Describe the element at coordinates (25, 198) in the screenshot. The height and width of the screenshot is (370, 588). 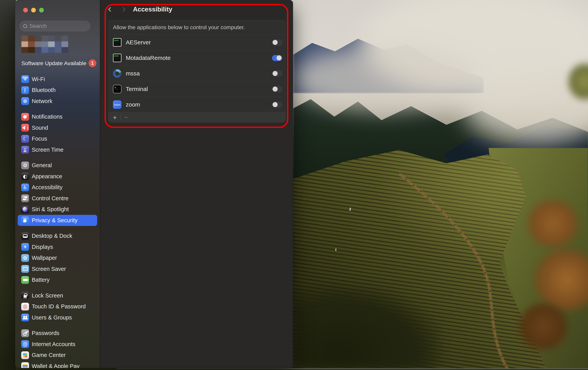
I see `control-centre-toggles-icon` at that location.